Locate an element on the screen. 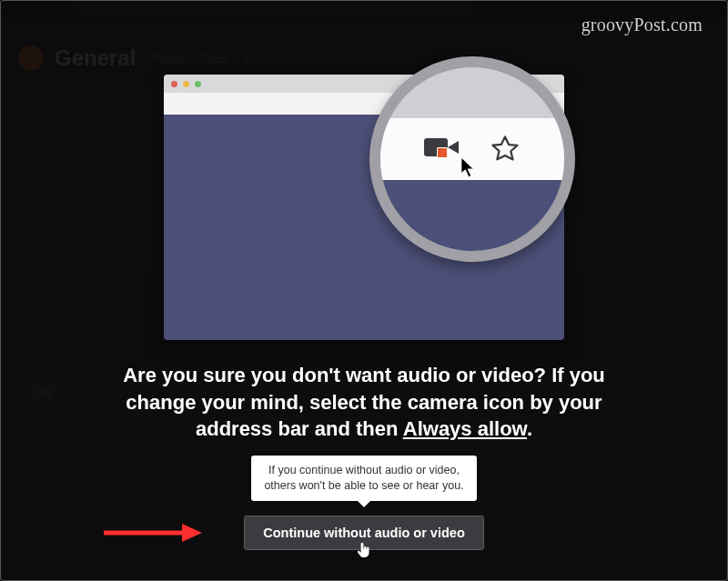  continue-without-av-button: Continue without audio or video is located at coordinates (364, 533).